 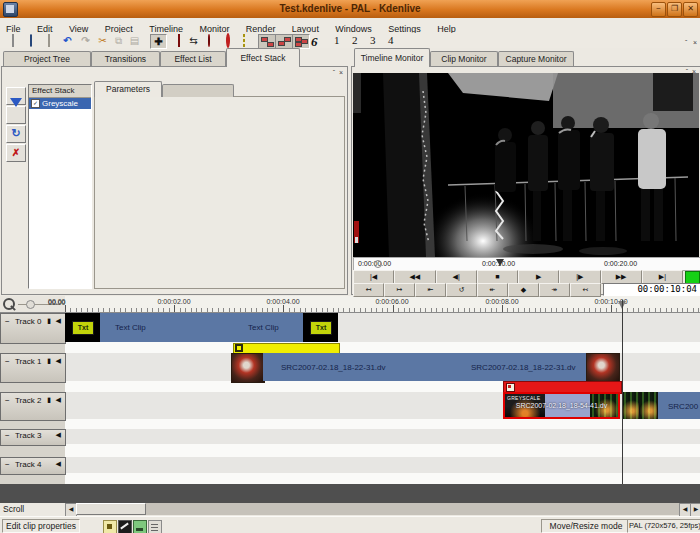 I want to click on status-bar: Edit clip properties Move/Resize mode PA…, so click(x=350, y=524).